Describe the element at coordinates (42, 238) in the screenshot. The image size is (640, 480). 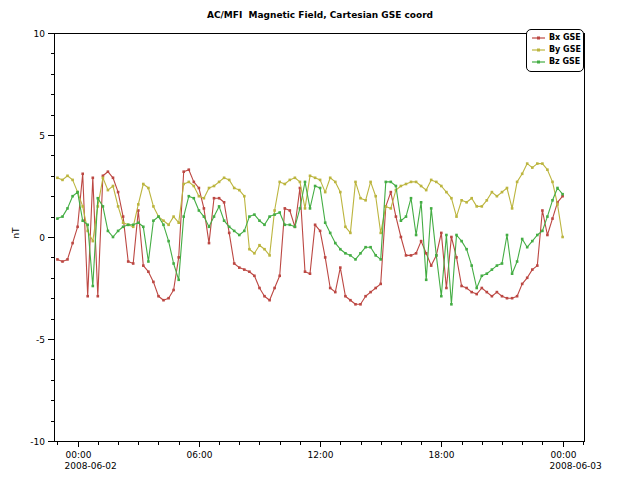
I see `svg-text: 0` at that location.